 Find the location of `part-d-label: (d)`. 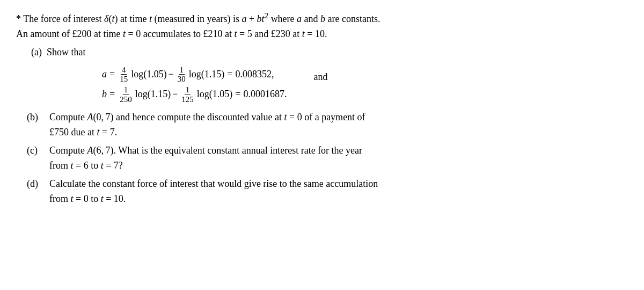

part-d-label: (d) is located at coordinates (38, 184).